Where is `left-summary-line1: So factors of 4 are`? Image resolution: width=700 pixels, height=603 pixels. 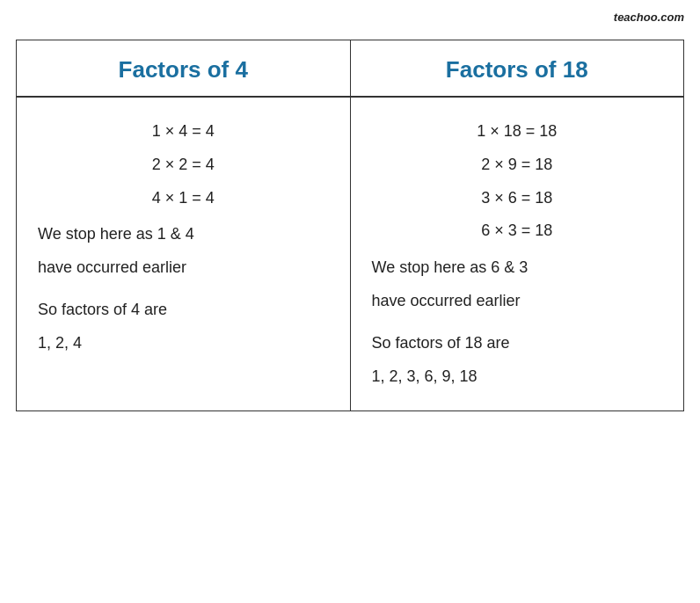 left-summary-line1: So factors of 4 are is located at coordinates (183, 310).